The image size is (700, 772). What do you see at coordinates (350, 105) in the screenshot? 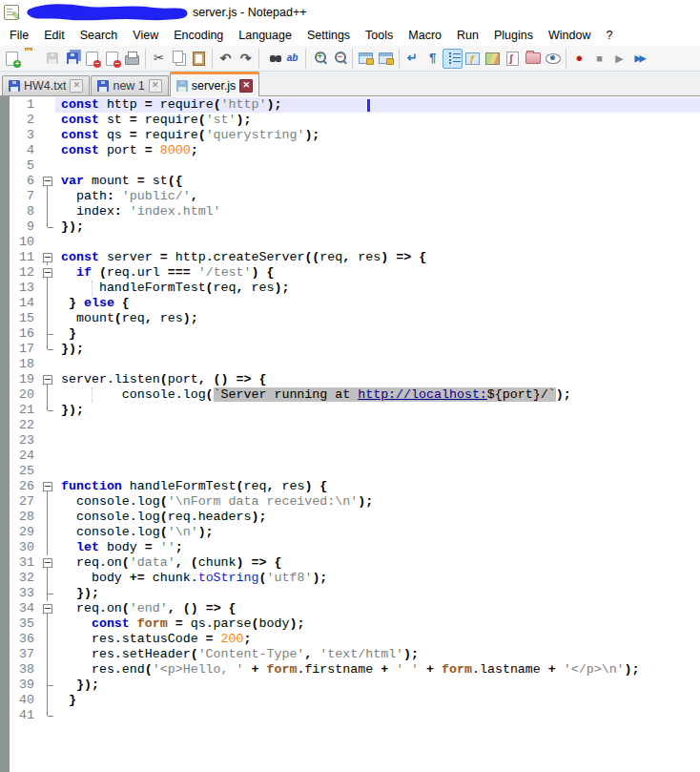
I see `code-line: 1const http = require('http');` at bounding box center [350, 105].